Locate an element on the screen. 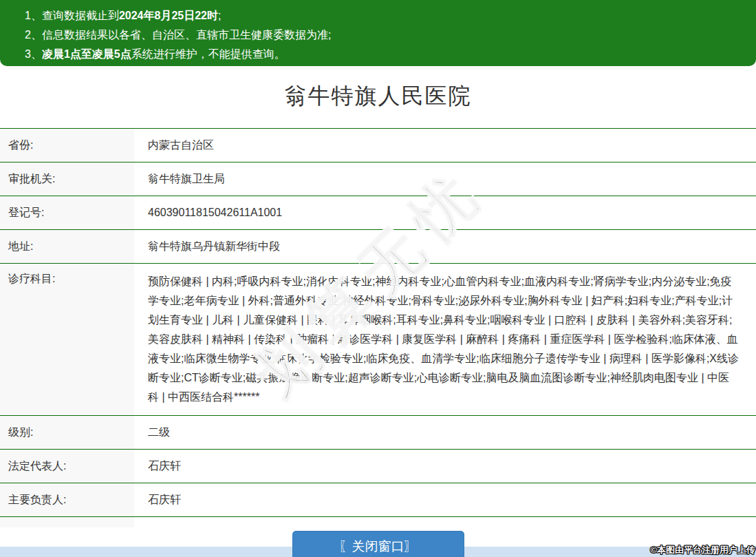 This screenshot has width=756, height=557. row-label: 执业许可证有效期: is located at coordinates (67, 522).